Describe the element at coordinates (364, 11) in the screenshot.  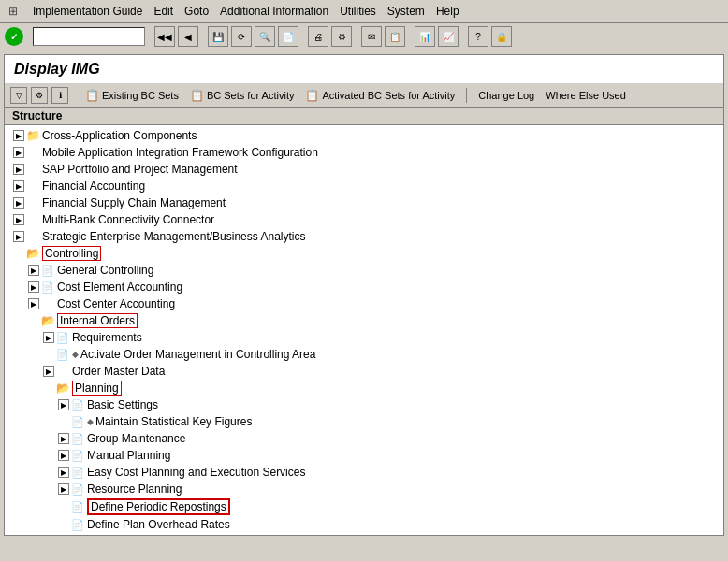
I see `menu-bar: ⊞ Implementation Guide Edit Goto Additio…` at that location.